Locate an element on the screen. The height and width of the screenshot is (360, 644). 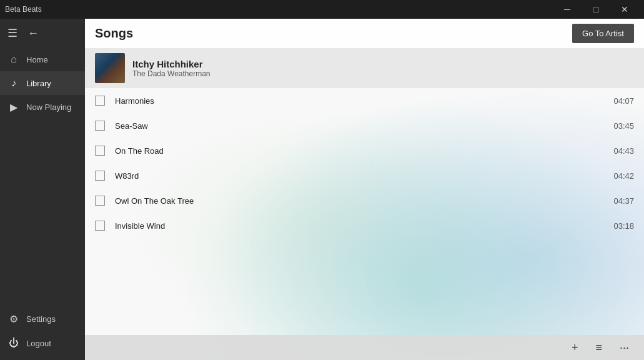
sidebar: ☰ ← ⌂ Home ♪ Library ▶ Now Playing ⚙ S is located at coordinates (42, 189).